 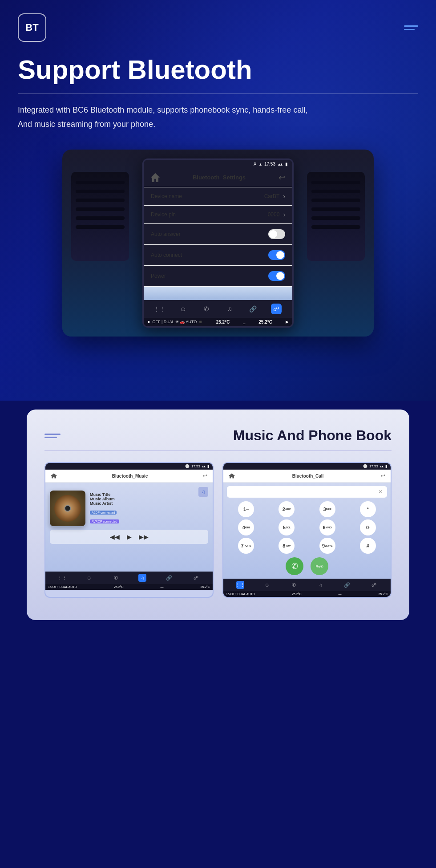 I want to click on music-info: Music Title Music Album Music Artist A2D…, so click(x=144, y=508).